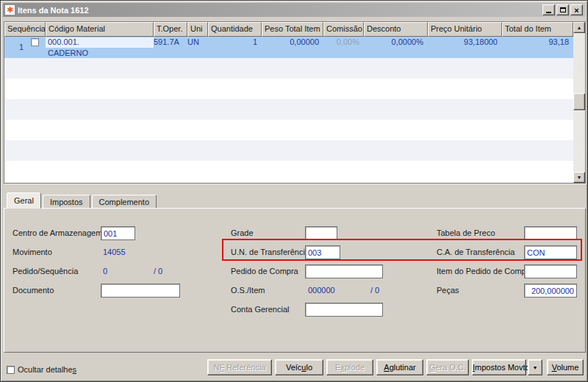 The height and width of the screenshot is (382, 588). Describe the element at coordinates (100, 47) in the screenshot. I see `cell-codigo-material: 000.001. CADERNO` at that location.